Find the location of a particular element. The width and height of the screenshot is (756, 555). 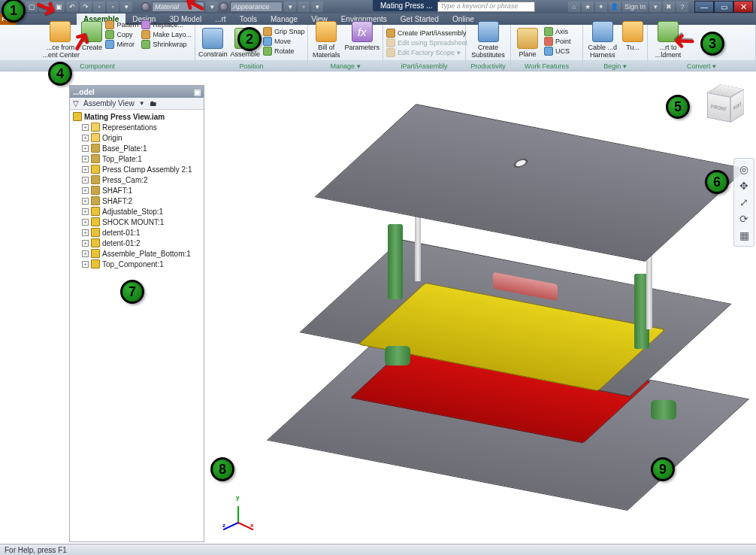

bom-button: Bill of Materials is located at coordinates (326, 39).